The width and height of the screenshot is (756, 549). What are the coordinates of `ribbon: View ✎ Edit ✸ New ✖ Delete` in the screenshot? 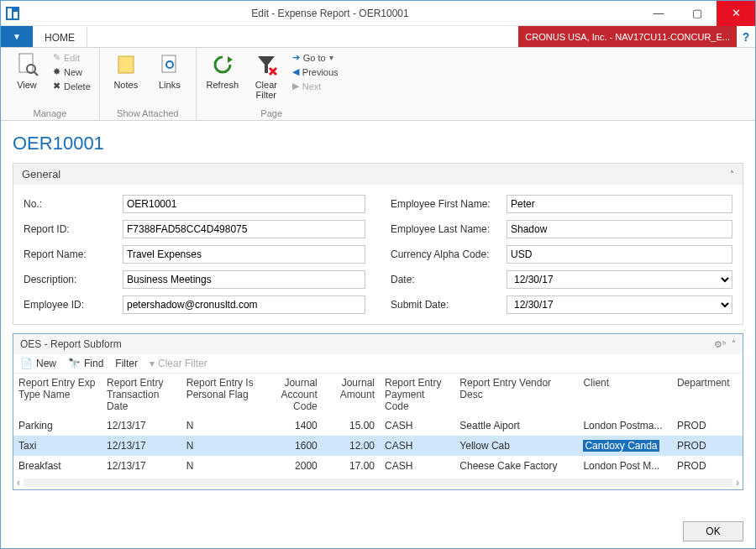 It's located at (378, 84).